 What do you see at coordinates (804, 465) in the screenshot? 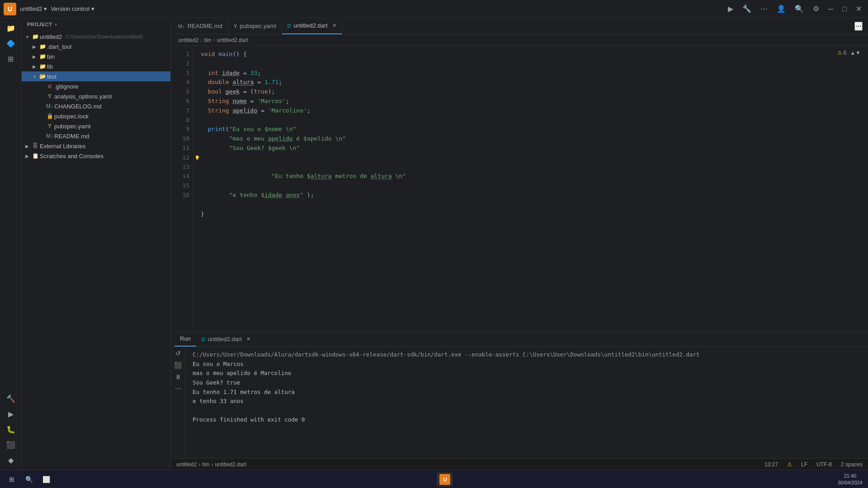
I see `status-line-ending: LF` at bounding box center [804, 465].